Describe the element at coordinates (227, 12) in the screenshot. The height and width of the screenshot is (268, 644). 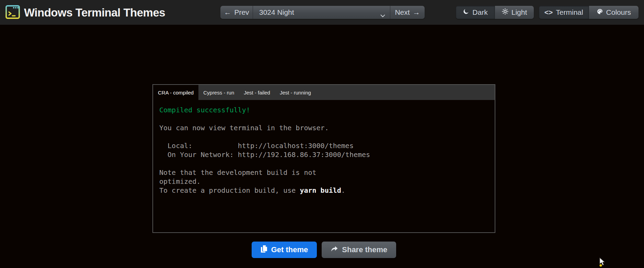
I see `arrow-left-icon: ←` at that location.